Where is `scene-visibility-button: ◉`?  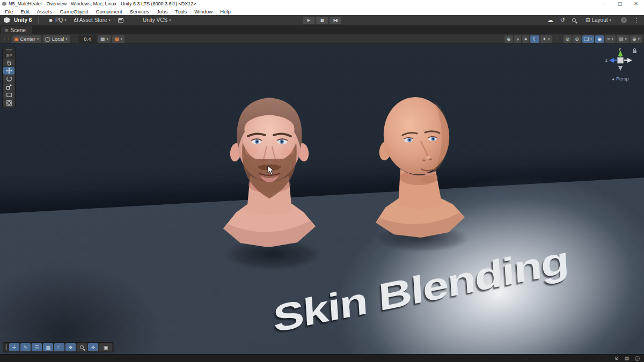 scene-visibility-button: ◉ is located at coordinates (599, 39).